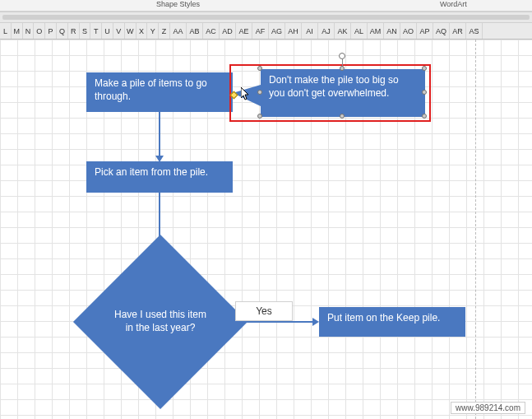  I want to click on column-header: Z, so click(164, 31).